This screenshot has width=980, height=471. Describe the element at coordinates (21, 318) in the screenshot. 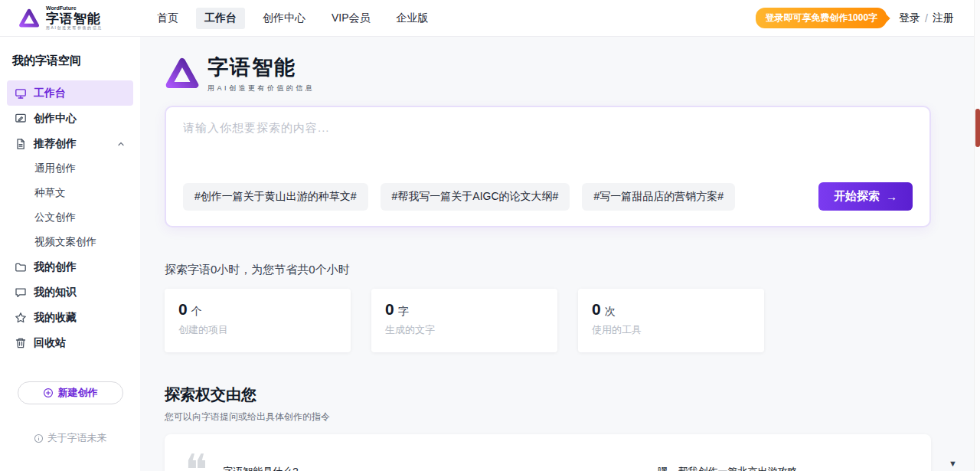

I see `star-icon` at that location.